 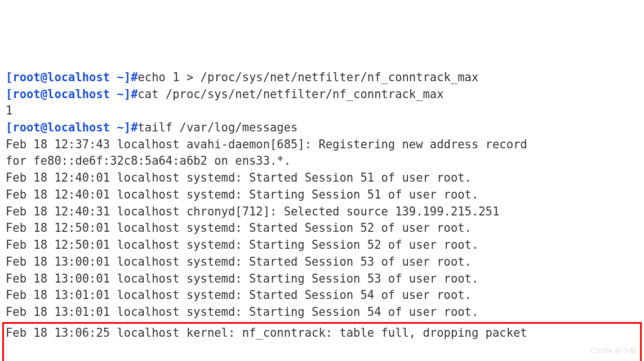 I want to click on output-line: 1, so click(x=9, y=111).